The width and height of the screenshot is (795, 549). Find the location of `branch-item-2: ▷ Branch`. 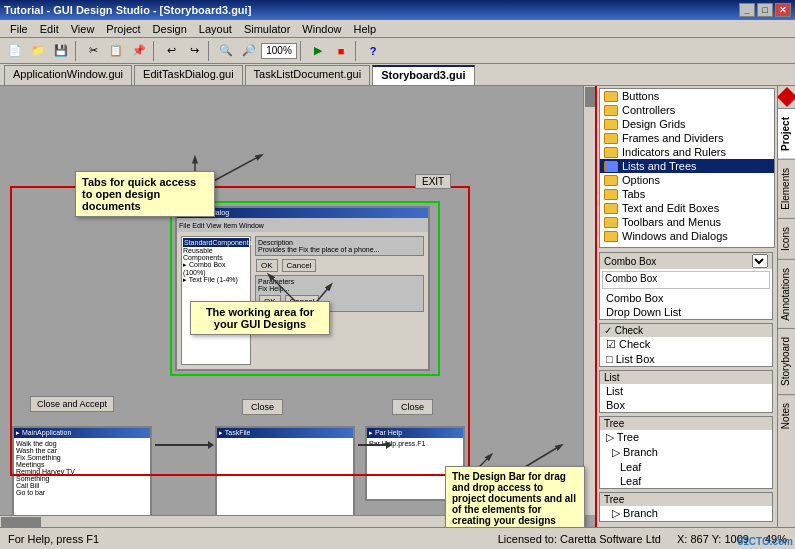

branch-item-2: ▷ Branch is located at coordinates (686, 514).